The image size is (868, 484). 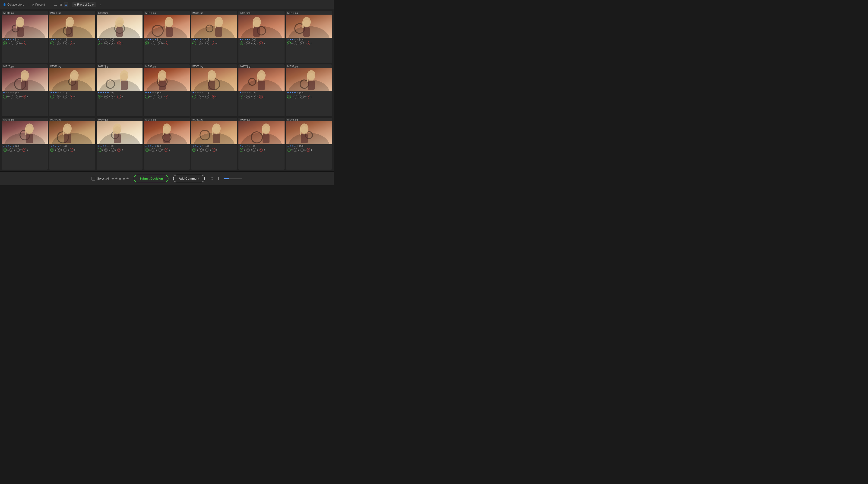 What do you see at coordinates (167, 143) in the screenshot?
I see `image-card: IMG49.jpg ★★★★★ [5.0]` at bounding box center [167, 143].